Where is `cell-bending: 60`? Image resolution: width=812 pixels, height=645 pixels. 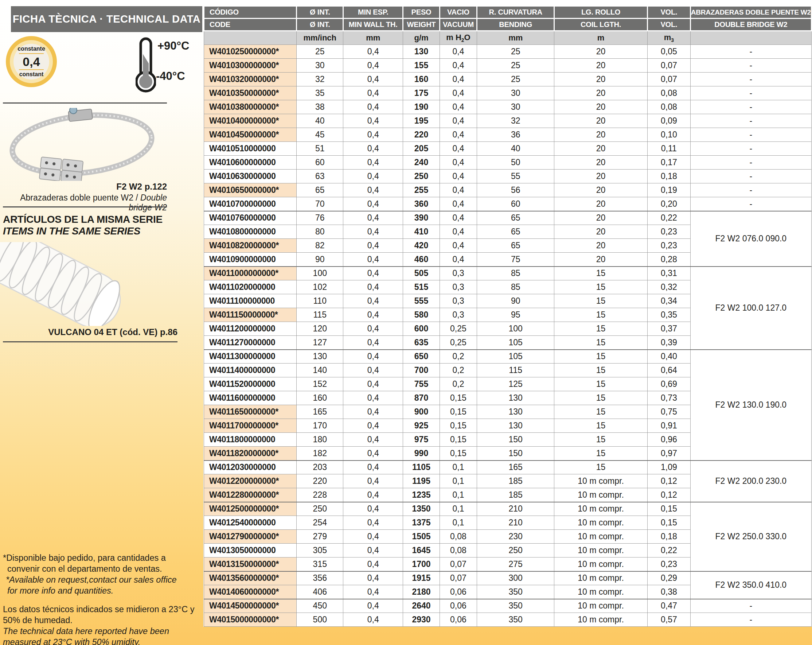 cell-bending: 60 is located at coordinates (516, 204).